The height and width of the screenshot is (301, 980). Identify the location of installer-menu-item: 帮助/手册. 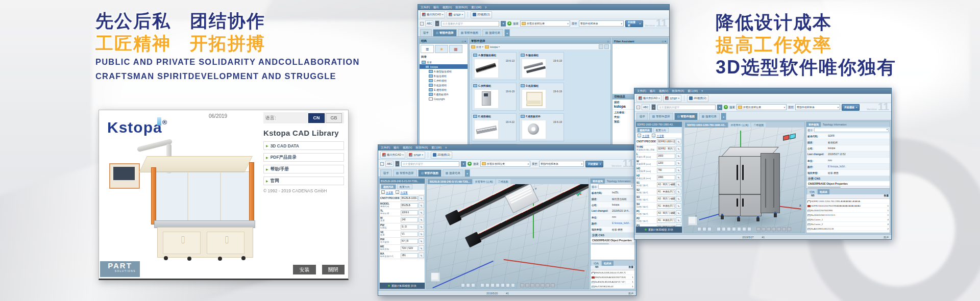
(304, 169).